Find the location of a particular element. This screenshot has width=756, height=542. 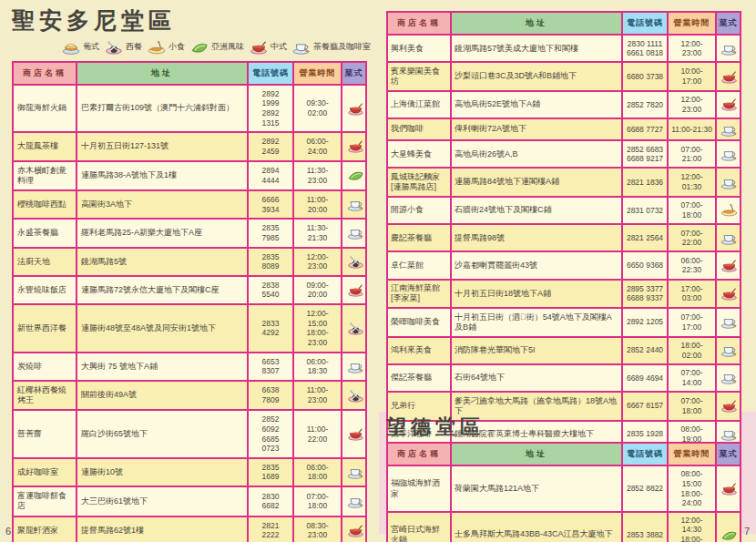

table-row: 櫻桃咖啡西點 高園街3A地下 6666 3934 11:00-20:00 is located at coordinates (189, 204).